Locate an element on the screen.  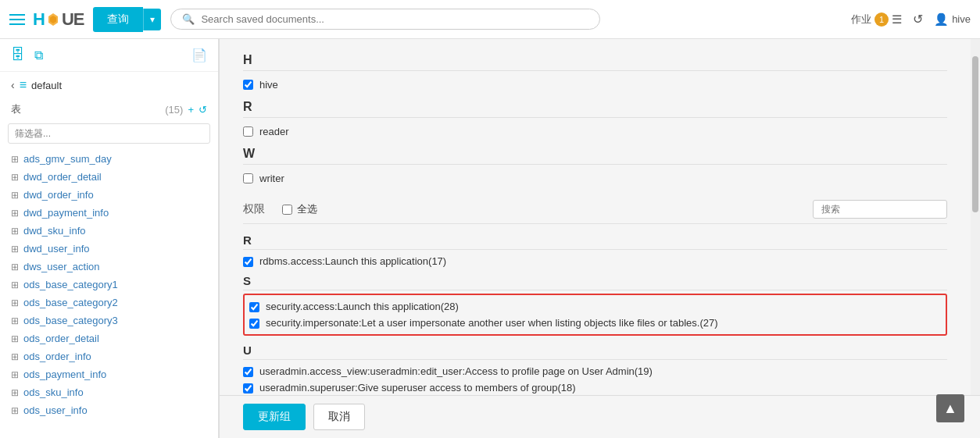
update-group-button: 更新组 is located at coordinates (274, 417).